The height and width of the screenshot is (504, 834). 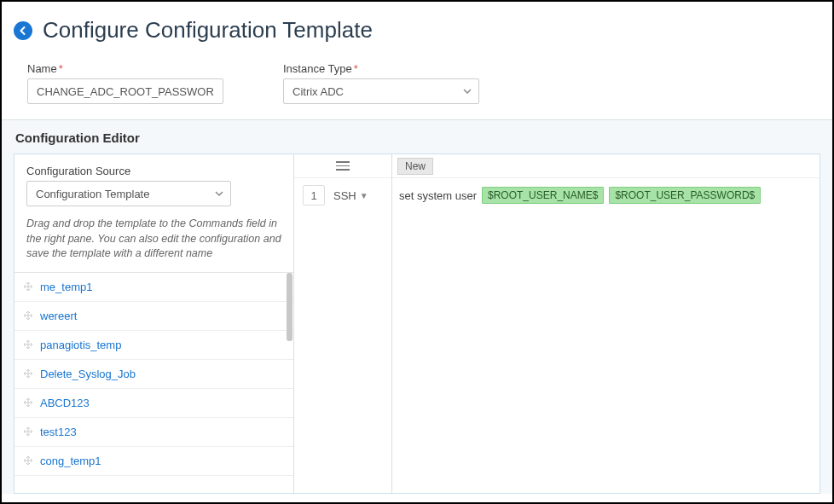 I want to click on menu-icon, so click(x=343, y=165).